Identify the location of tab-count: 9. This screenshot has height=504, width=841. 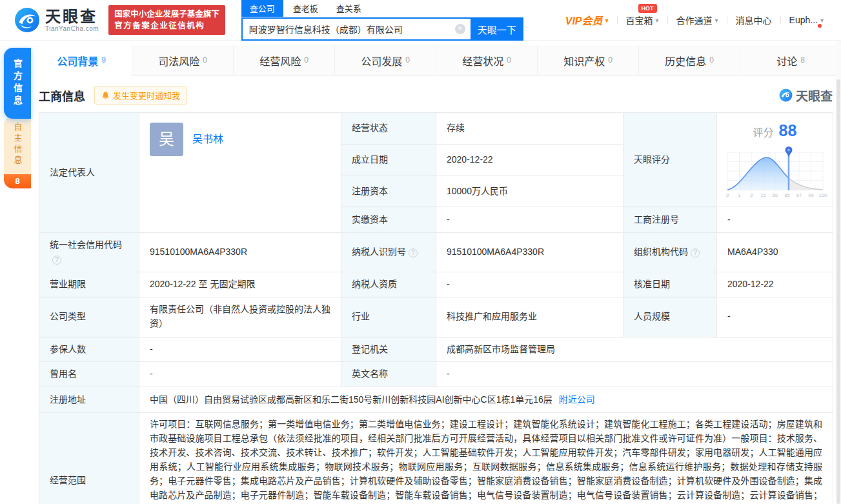
(103, 60).